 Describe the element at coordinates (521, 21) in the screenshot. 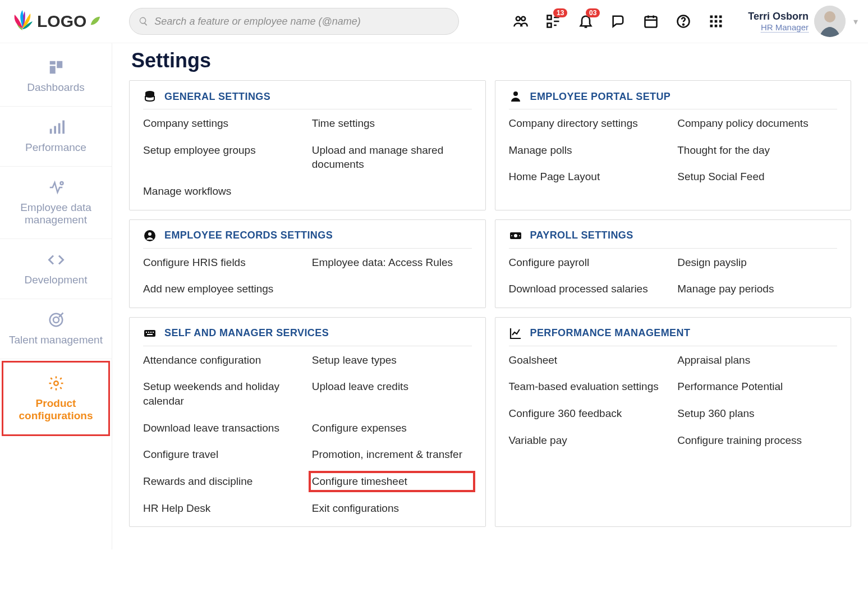

I see `people-icon` at that location.